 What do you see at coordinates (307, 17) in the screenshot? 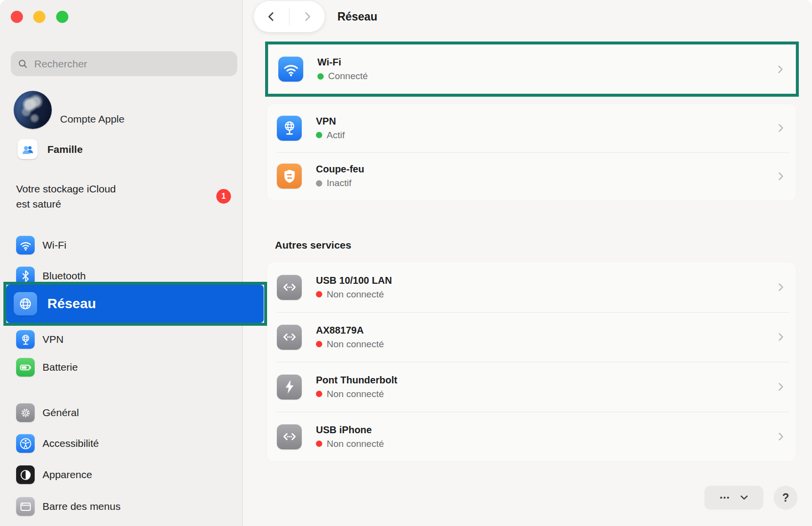
I see `forward-button` at bounding box center [307, 17].